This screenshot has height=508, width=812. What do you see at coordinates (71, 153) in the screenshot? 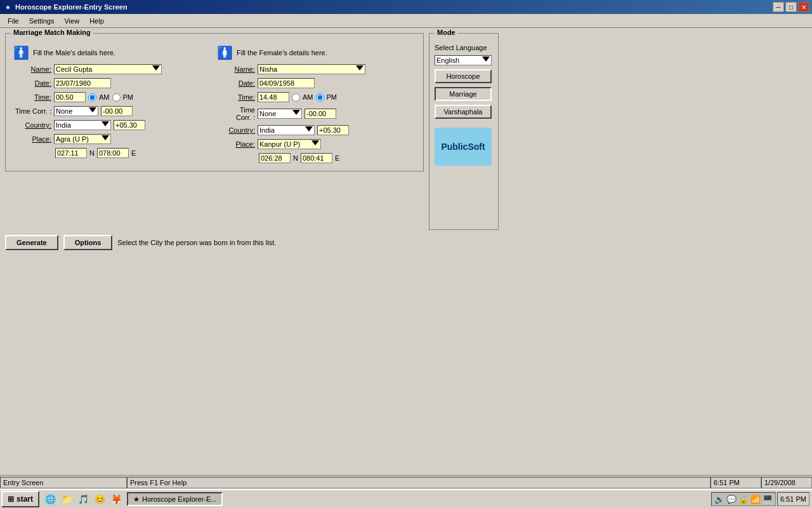
I see `male-coord1-input` at bounding box center [71, 153].